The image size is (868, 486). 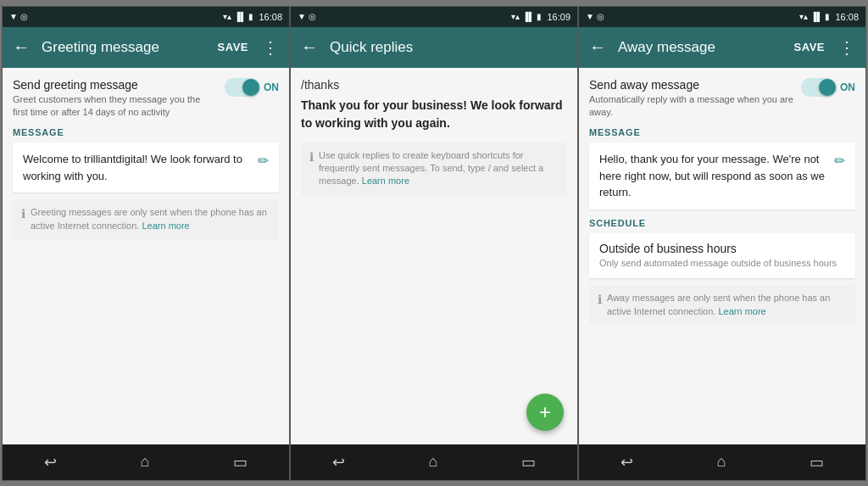 What do you see at coordinates (51, 462) in the screenshot?
I see `back-nav-1: ↩` at bounding box center [51, 462].